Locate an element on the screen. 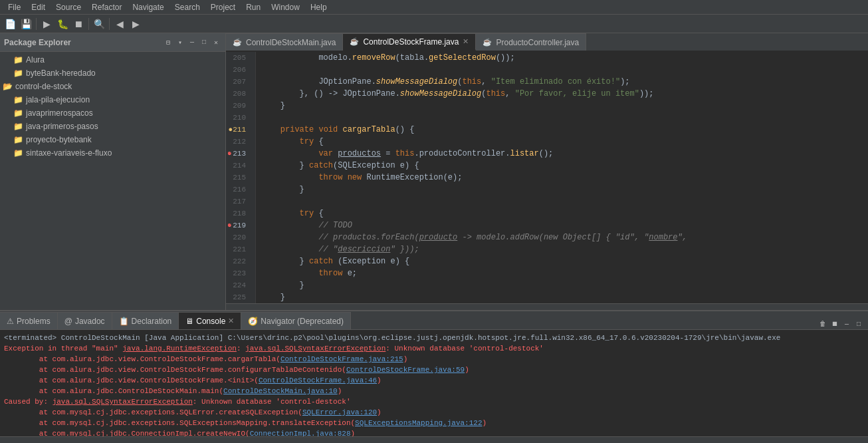 Image resolution: width=868 pixels, height=443 pixels. tree-item-control-de-stock: 📂 control-de-stock is located at coordinates (113, 86).